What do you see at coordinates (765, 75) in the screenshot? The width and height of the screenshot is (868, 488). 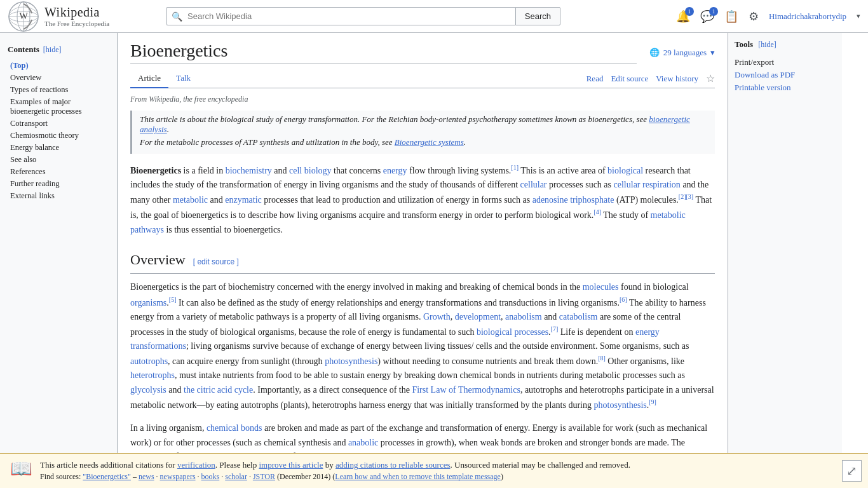 I see `tools-link: Download as PDF` at bounding box center [765, 75].